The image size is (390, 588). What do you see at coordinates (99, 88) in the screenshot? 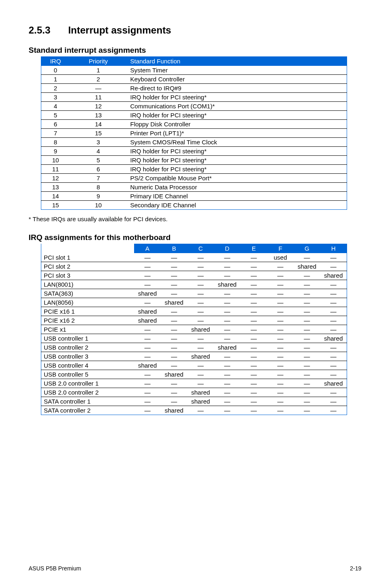
I see `cell-priority: —` at bounding box center [99, 88].